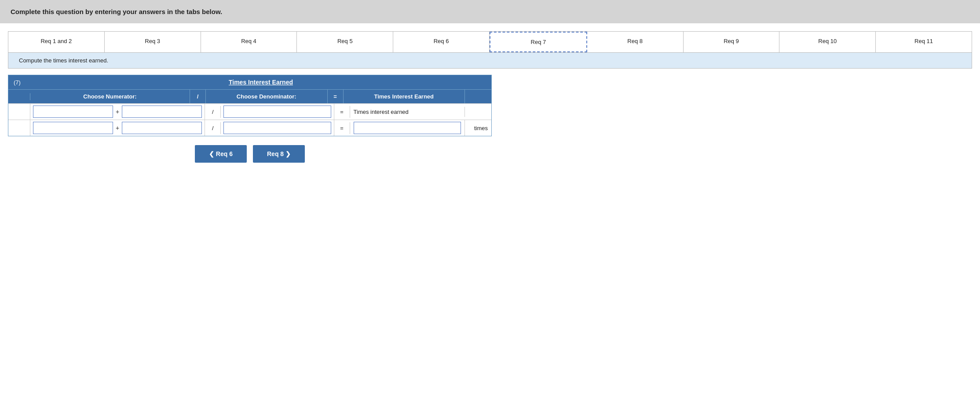 The height and width of the screenshot is (397, 980). I want to click on instruction-text: Compute the times interest earned., so click(63, 61).